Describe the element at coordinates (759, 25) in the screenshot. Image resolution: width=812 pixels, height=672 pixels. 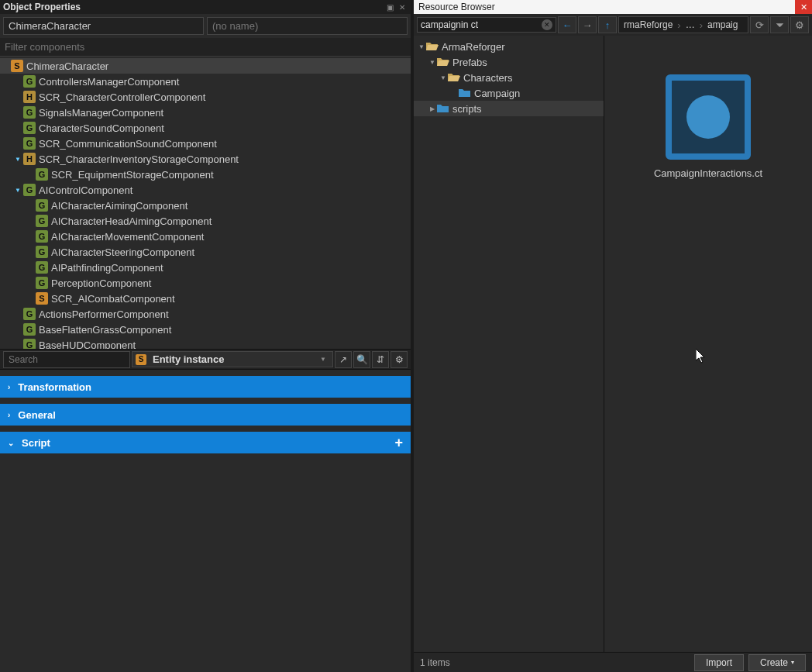
I see `refresh-button: ⟳` at that location.